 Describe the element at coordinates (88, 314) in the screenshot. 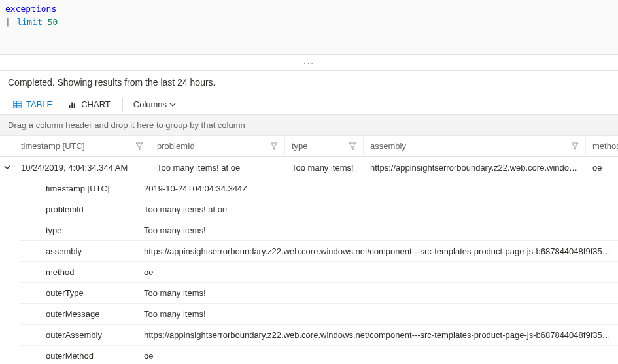

I see `detail-key: outerMessage` at that location.